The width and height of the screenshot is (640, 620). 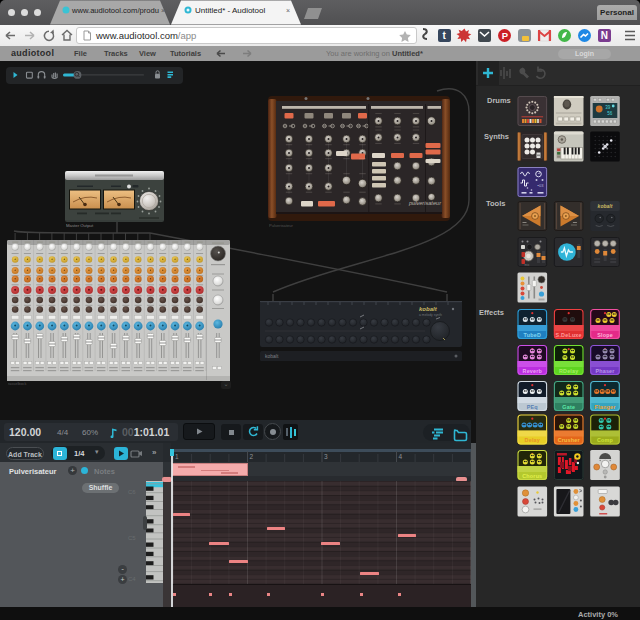 What do you see at coordinates (326, 456) in the screenshot?
I see `svg-text: 3` at bounding box center [326, 456].